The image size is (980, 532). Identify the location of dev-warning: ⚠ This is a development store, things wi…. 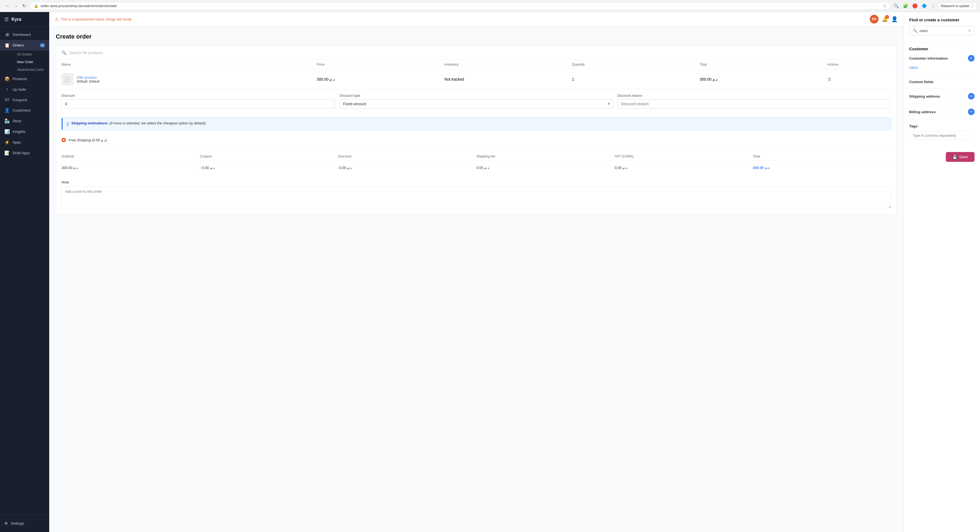
(93, 19).